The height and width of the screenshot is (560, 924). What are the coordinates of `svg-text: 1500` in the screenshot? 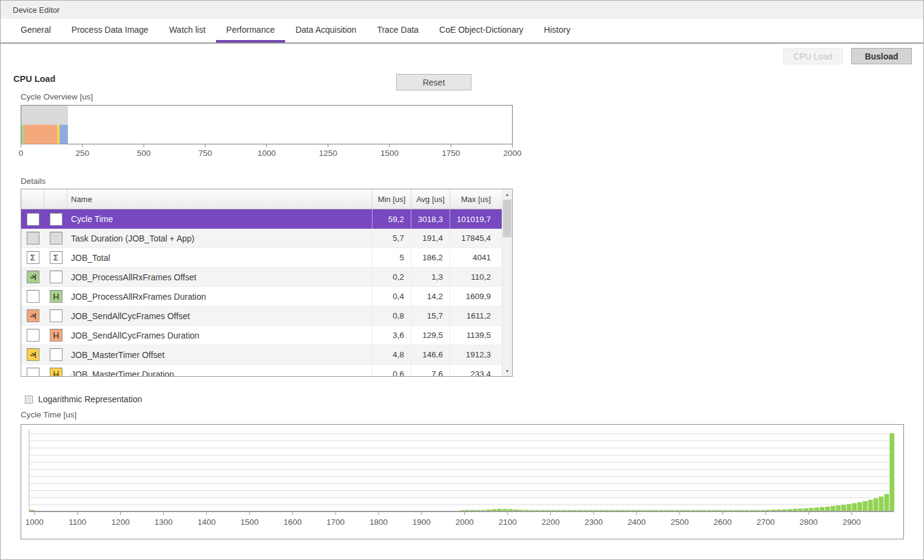 It's located at (389, 153).